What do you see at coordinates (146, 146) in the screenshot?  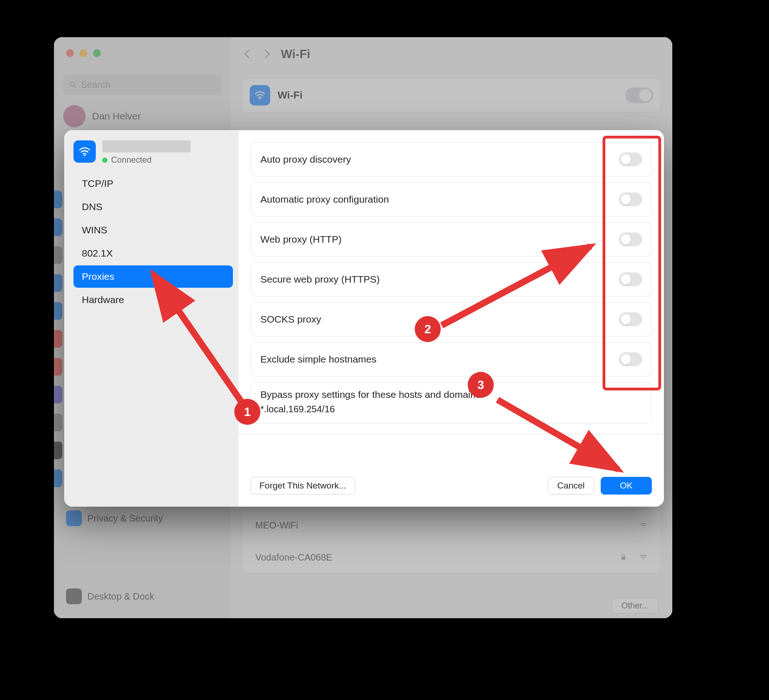 I see `network-ssid-redacted` at bounding box center [146, 146].